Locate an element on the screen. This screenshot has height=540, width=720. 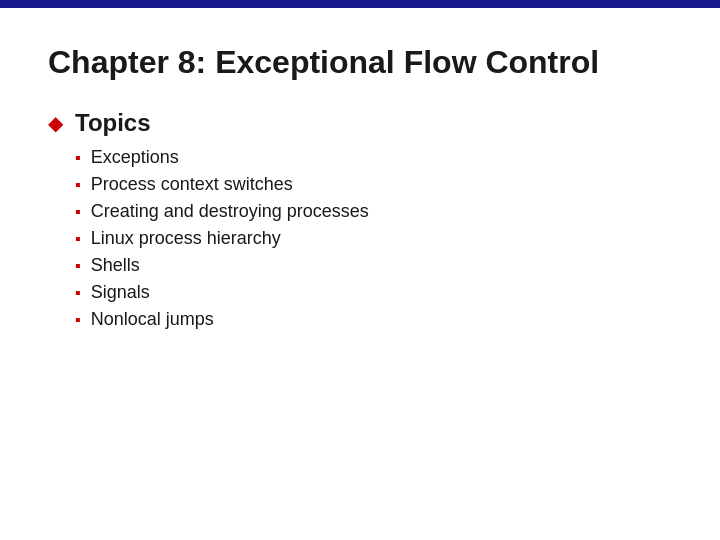
topics-header: Topics is located at coordinates (374, 123).